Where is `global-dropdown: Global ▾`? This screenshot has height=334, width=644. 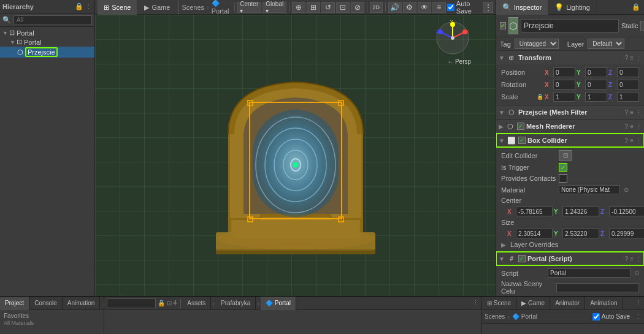 global-dropdown: Global ▾ is located at coordinates (275, 7).